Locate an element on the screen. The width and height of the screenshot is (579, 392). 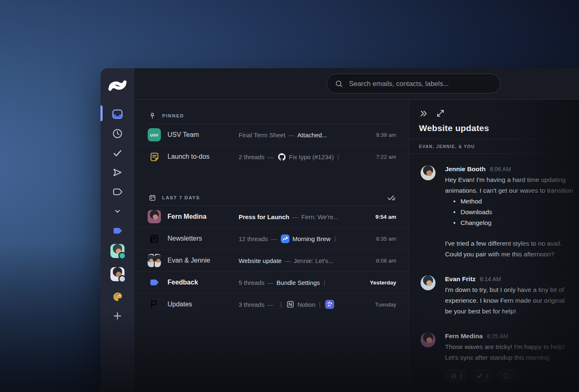
search-icon is located at coordinates (339, 84).